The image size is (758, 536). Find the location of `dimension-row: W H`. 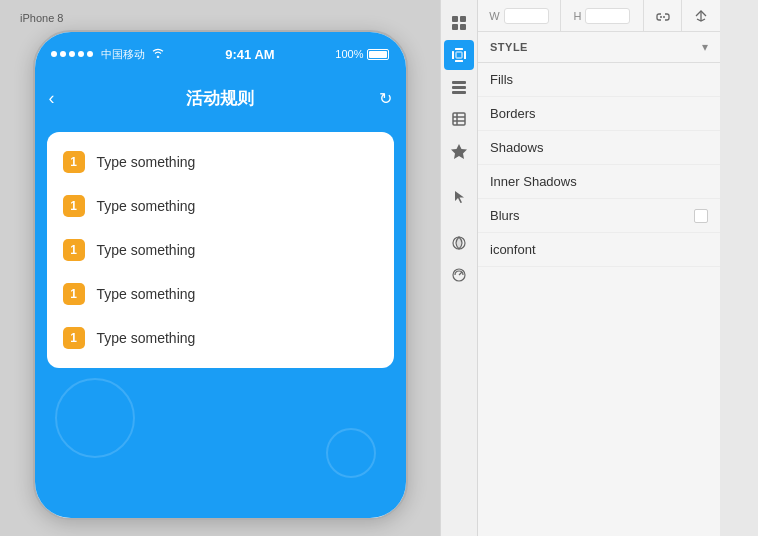

dimension-row: W H is located at coordinates (599, 16).